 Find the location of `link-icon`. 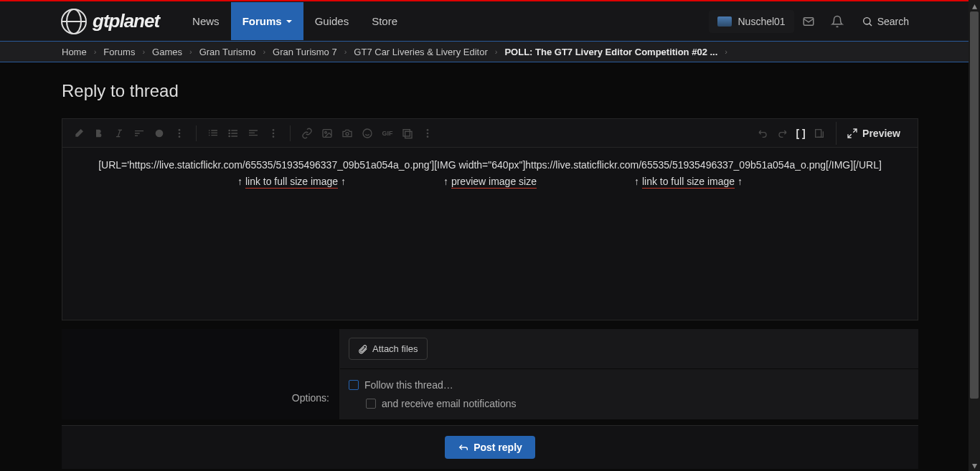

link-icon is located at coordinates (307, 133).